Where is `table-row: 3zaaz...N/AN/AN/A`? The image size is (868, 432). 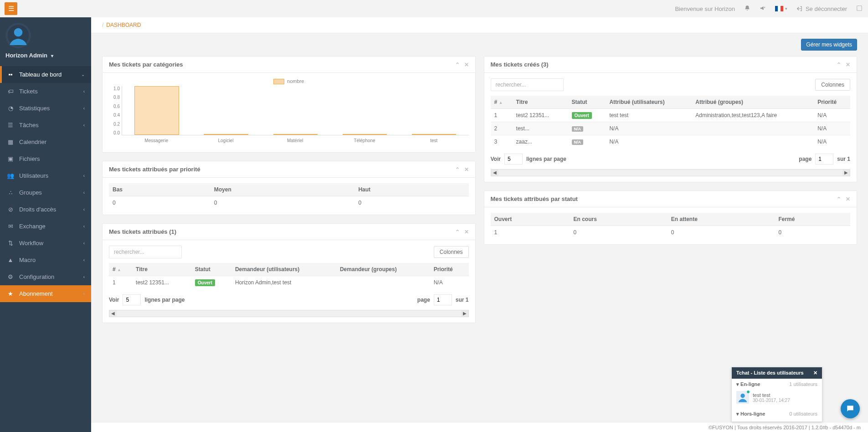 table-row: 3zaaz...N/AN/AN/A is located at coordinates (671, 142).